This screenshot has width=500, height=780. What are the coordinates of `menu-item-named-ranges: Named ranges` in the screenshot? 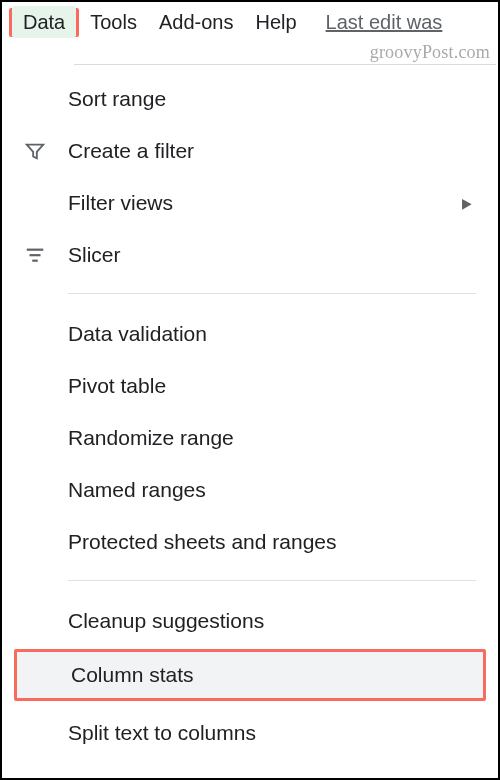 It's located at (250, 490).